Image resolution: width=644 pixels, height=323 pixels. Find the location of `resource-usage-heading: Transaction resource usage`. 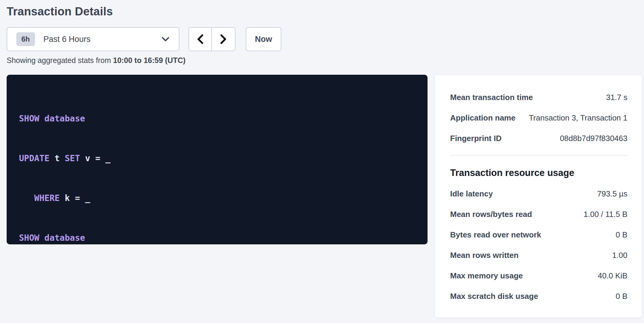

resource-usage-heading: Transaction resource usage is located at coordinates (539, 173).